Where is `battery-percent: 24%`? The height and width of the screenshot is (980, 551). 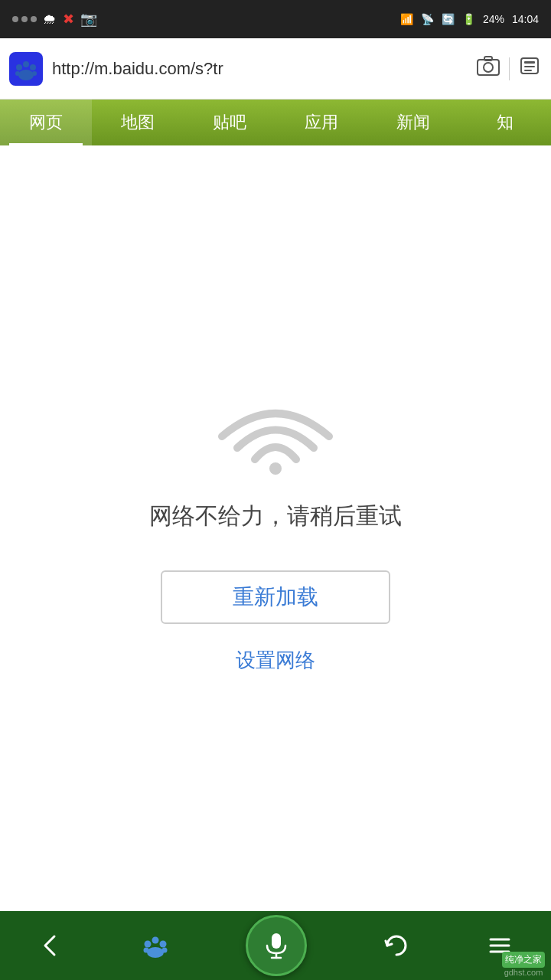
battery-percent: 24% is located at coordinates (494, 19).